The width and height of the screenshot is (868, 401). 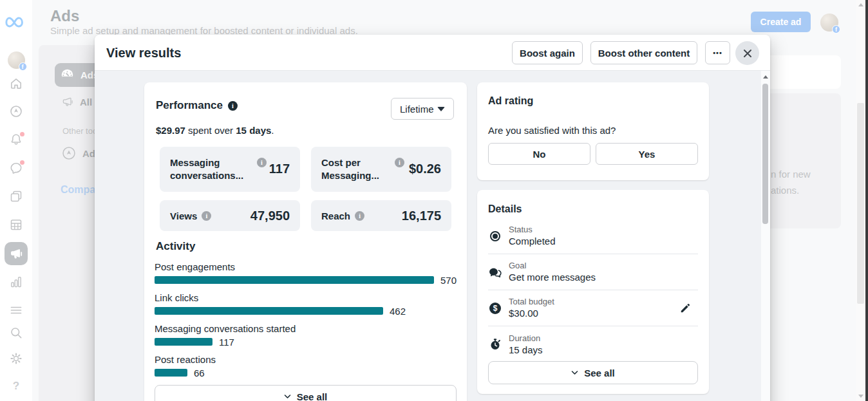 What do you see at coordinates (448, 281) in the screenshot?
I see `activity-value: 570` at bounding box center [448, 281].